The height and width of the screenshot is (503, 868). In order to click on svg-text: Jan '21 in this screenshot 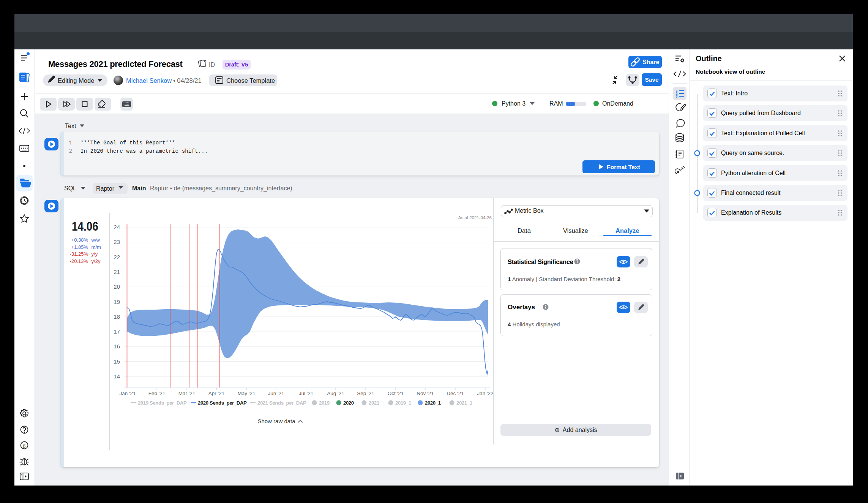, I will do `click(128, 394)`.